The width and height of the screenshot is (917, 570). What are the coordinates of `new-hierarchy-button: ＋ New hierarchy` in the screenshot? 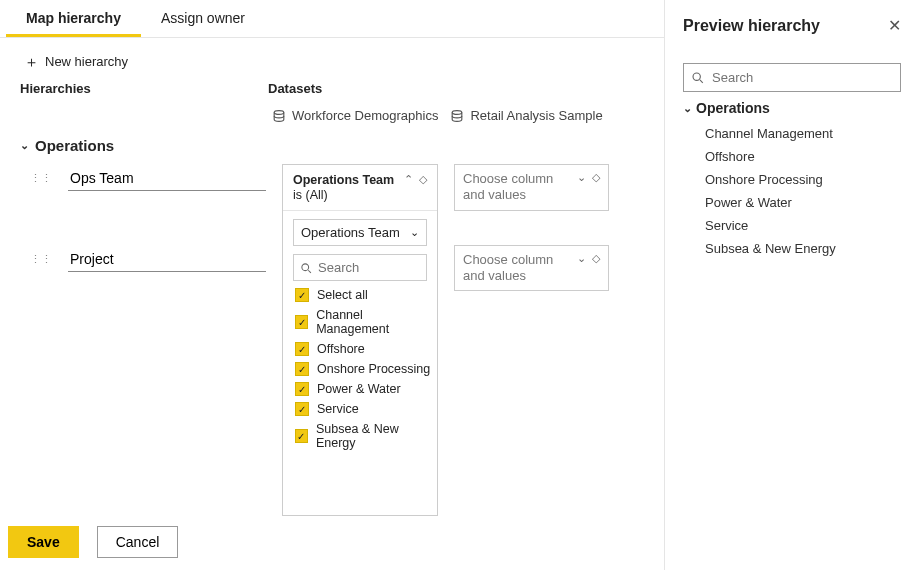 It's located at (74, 60).